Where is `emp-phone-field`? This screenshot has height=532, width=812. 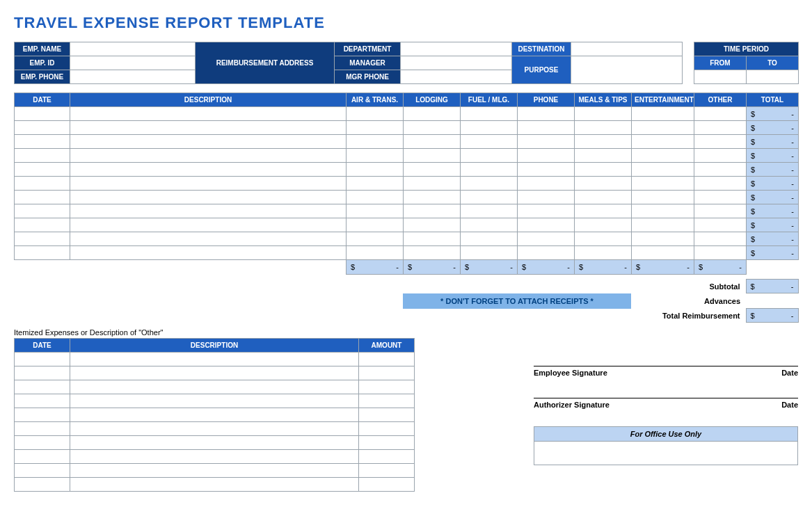
emp-phone-field is located at coordinates (133, 77).